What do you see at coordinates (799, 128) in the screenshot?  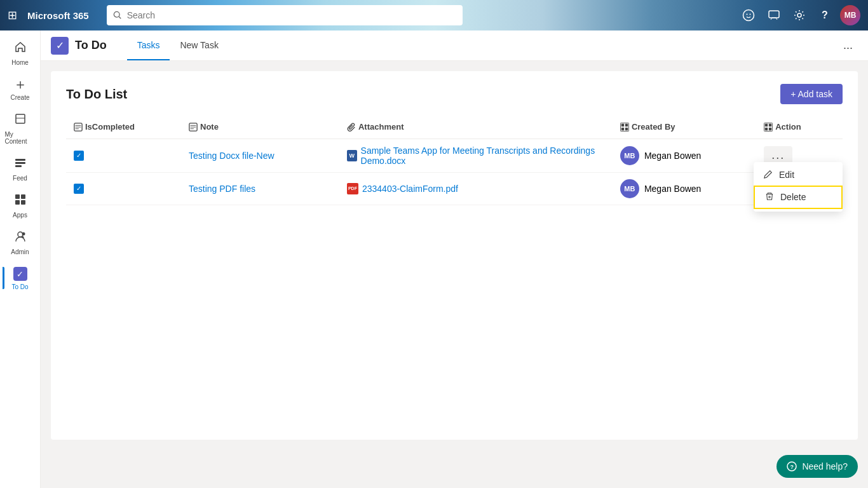 I see `col-header-action: Action` at bounding box center [799, 128].